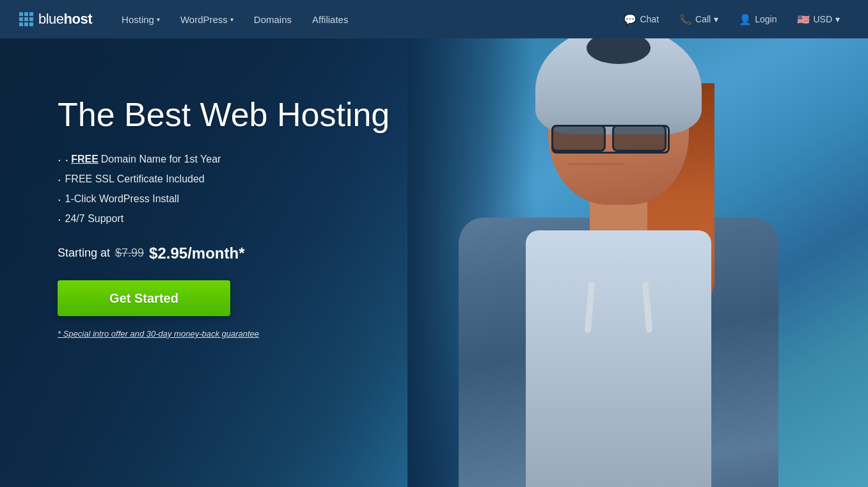 The image size is (868, 487). I want to click on hero-features-list: · FREE Domain Name for 1st Year FREE SSL…, so click(224, 189).